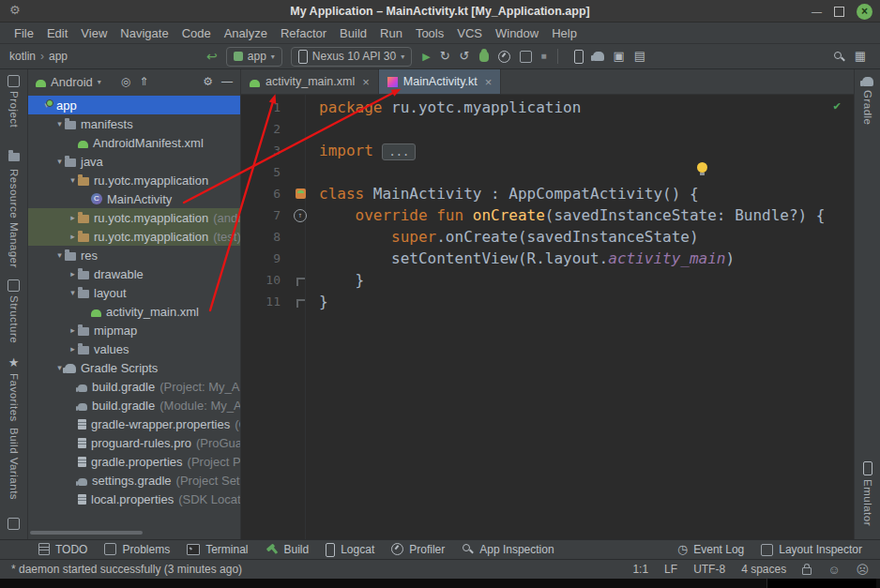 The image size is (880, 588). Describe the element at coordinates (865, 11) in the screenshot. I see `close-button: ×` at that location.